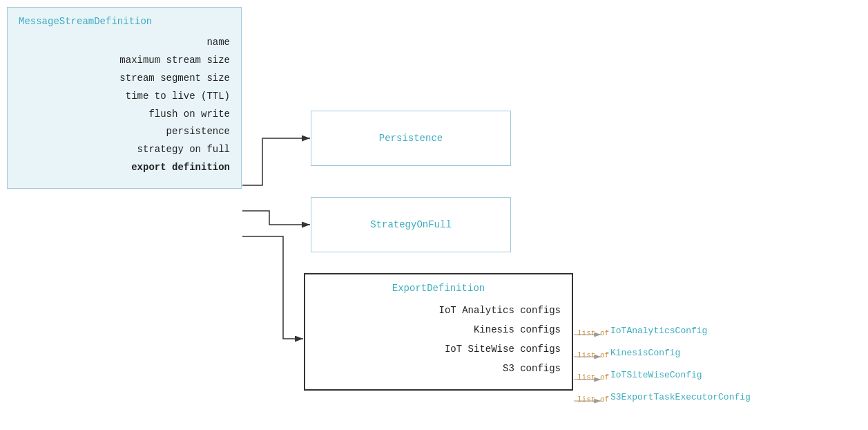 The width and height of the screenshot is (868, 430). What do you see at coordinates (438, 368) in the screenshot?
I see `export-field-s3: S3 configs` at bounding box center [438, 368].